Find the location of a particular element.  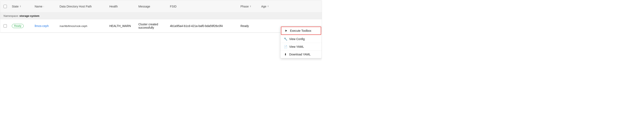

download-icon: ⬇ is located at coordinates (286, 54).